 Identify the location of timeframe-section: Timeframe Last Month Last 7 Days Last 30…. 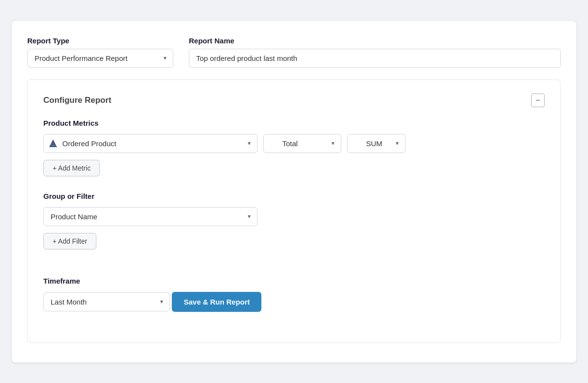
(294, 301).